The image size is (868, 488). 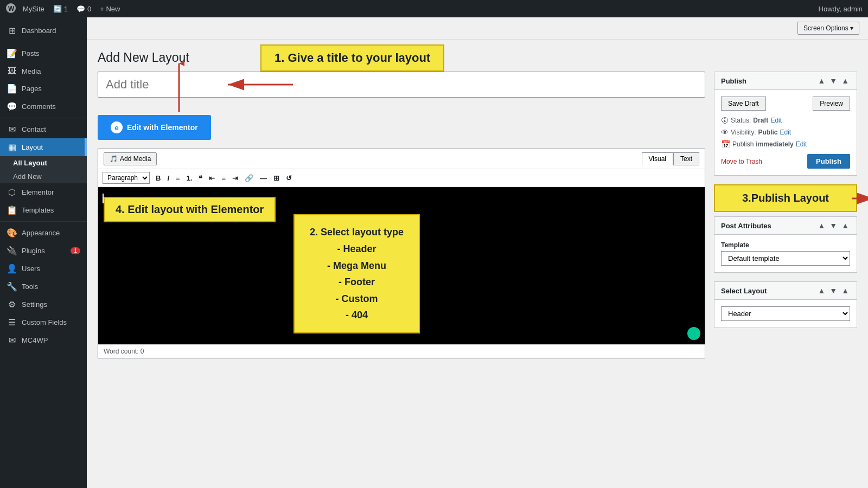 I want to click on comments-icon: 💬 0, so click(x=84, y=9).